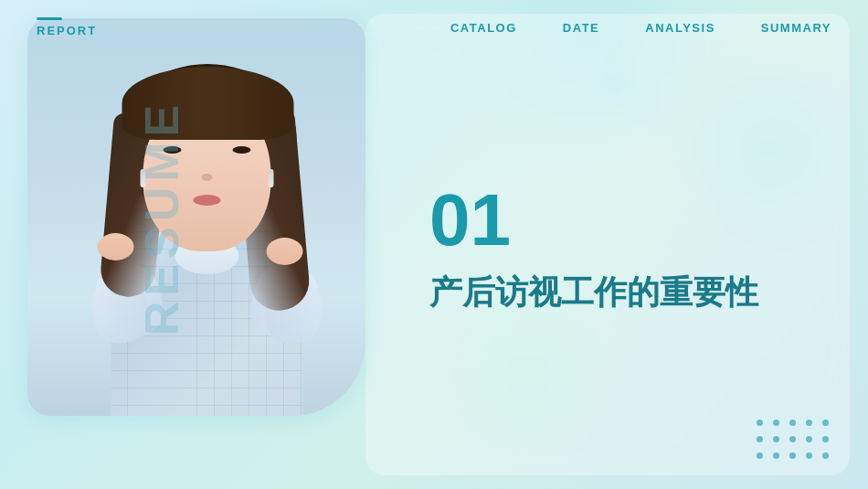 The height and width of the screenshot is (489, 868). I want to click on section-number: 01, so click(626, 220).